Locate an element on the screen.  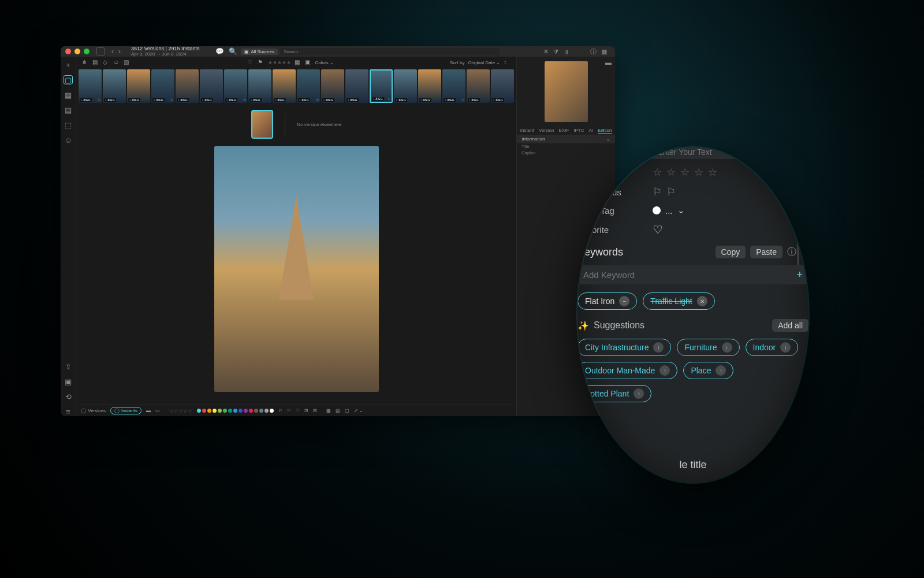
suggestion-chip: Furniture↑ is located at coordinates (708, 347).